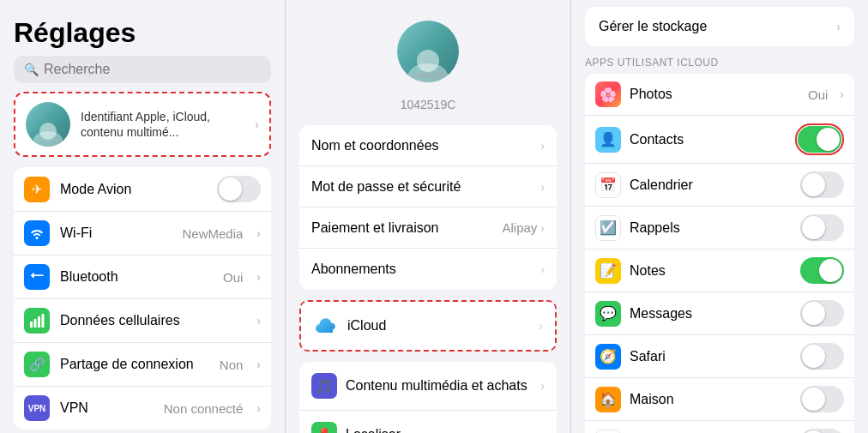 The height and width of the screenshot is (433, 868). What do you see at coordinates (134, 189) in the screenshot?
I see `mode-avion-label: Mode Avion` at bounding box center [134, 189].